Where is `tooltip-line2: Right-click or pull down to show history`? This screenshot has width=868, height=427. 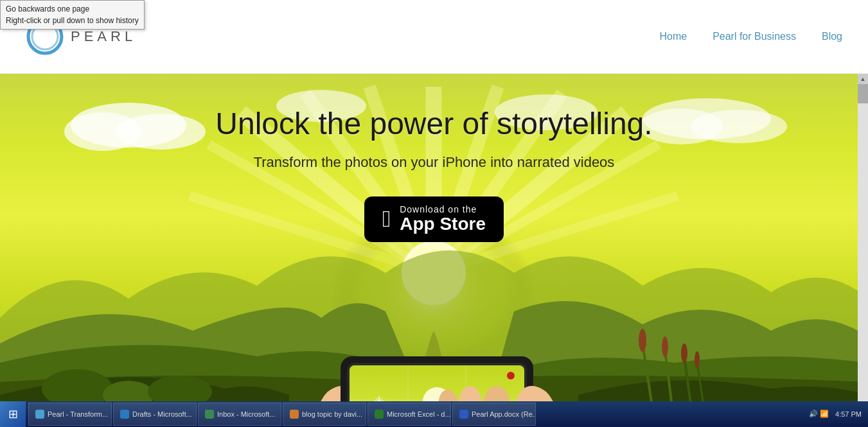
tooltip-line2: Right-click or pull down to show history is located at coordinates (72, 21).